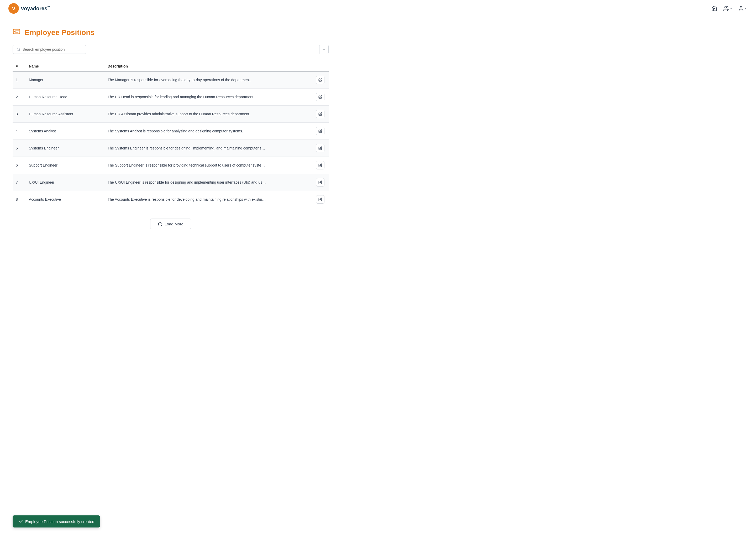 This screenshot has height=538, width=756. What do you see at coordinates (378, 9) in the screenshot?
I see `navbar: v voyadores™ ▾ ▾` at bounding box center [378, 9].